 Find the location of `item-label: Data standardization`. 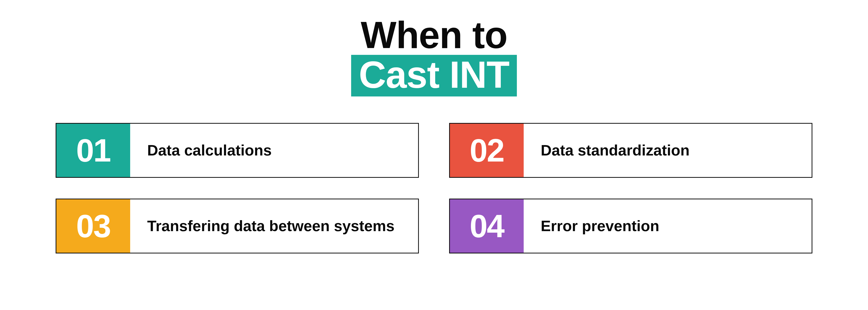

item-label: Data standardization is located at coordinates (612, 150).